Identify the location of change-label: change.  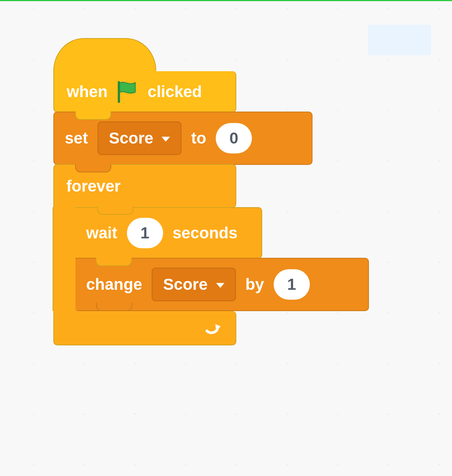
(114, 284).